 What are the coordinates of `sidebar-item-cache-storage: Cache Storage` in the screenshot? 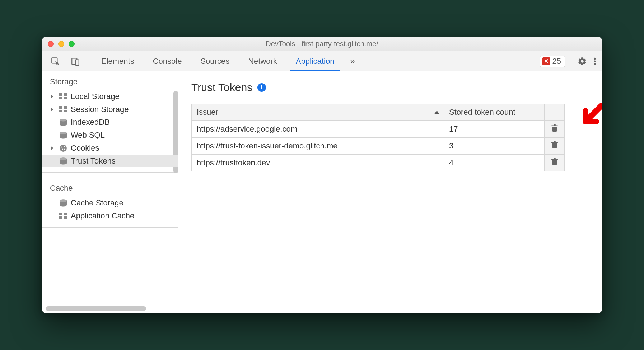 It's located at (110, 203).